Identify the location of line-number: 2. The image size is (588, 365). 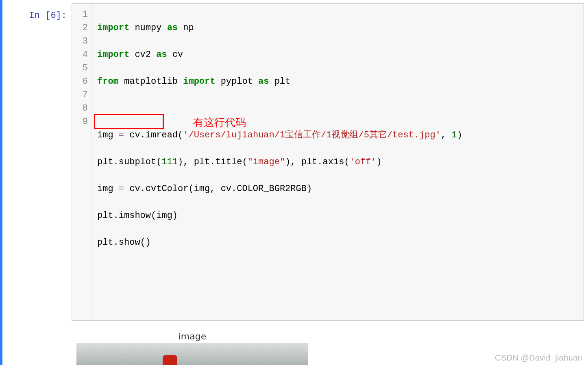
(80, 28).